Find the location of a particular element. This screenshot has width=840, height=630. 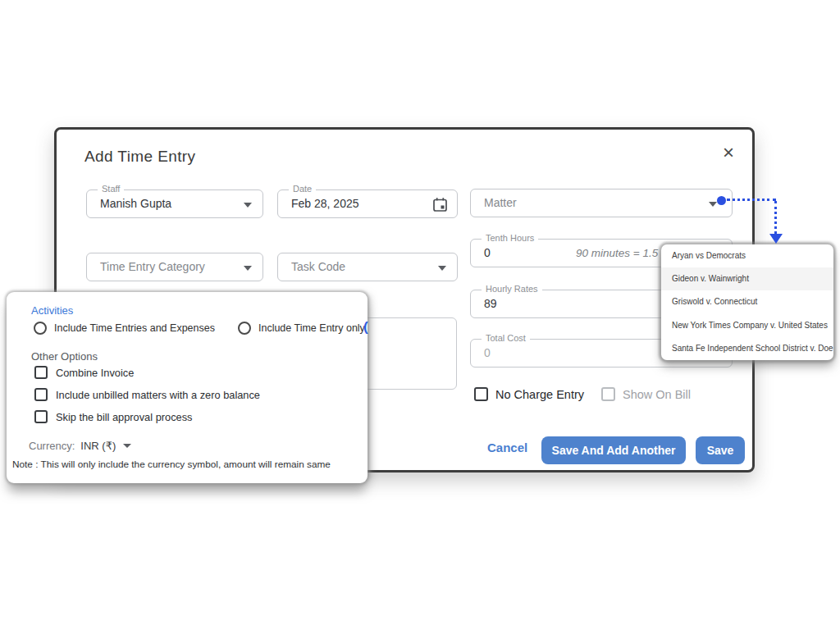

radio-label-include-time-entry-only: Include Time Entry only is located at coordinates (312, 328).